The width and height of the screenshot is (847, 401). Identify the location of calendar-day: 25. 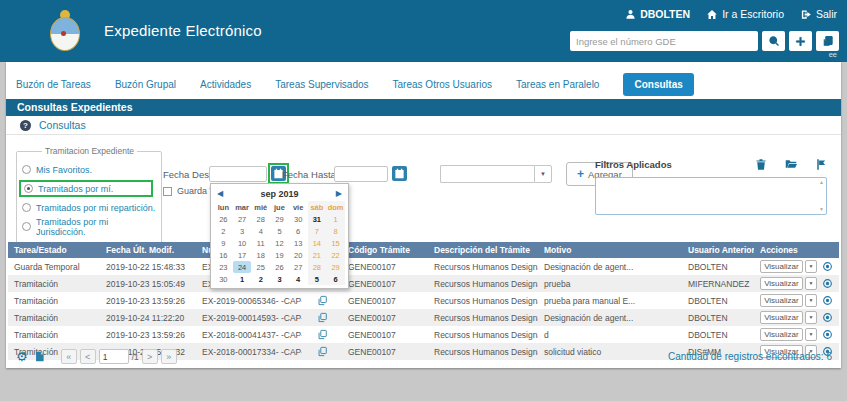
(260, 267).